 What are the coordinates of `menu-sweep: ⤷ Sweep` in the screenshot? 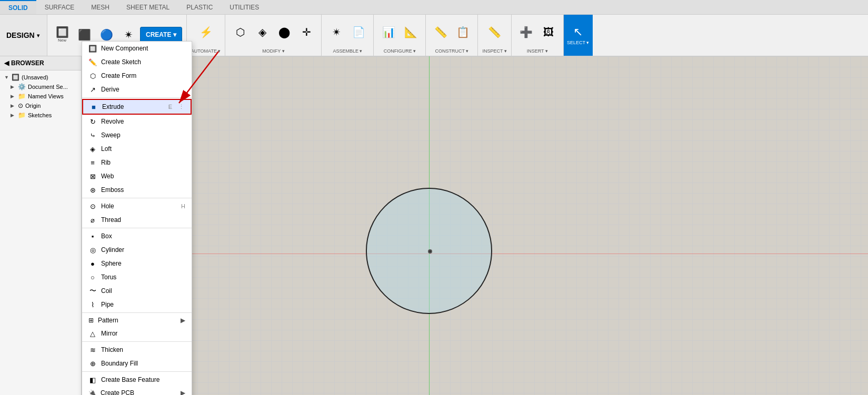 It's located at (137, 135).